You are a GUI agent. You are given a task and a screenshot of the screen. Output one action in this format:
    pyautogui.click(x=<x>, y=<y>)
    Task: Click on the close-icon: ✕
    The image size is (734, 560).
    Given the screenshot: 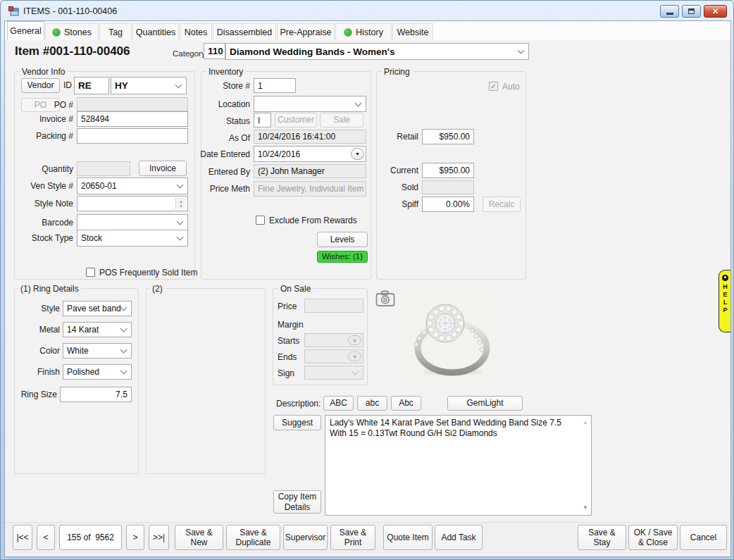 What is the action you would take?
    pyautogui.click(x=716, y=11)
    